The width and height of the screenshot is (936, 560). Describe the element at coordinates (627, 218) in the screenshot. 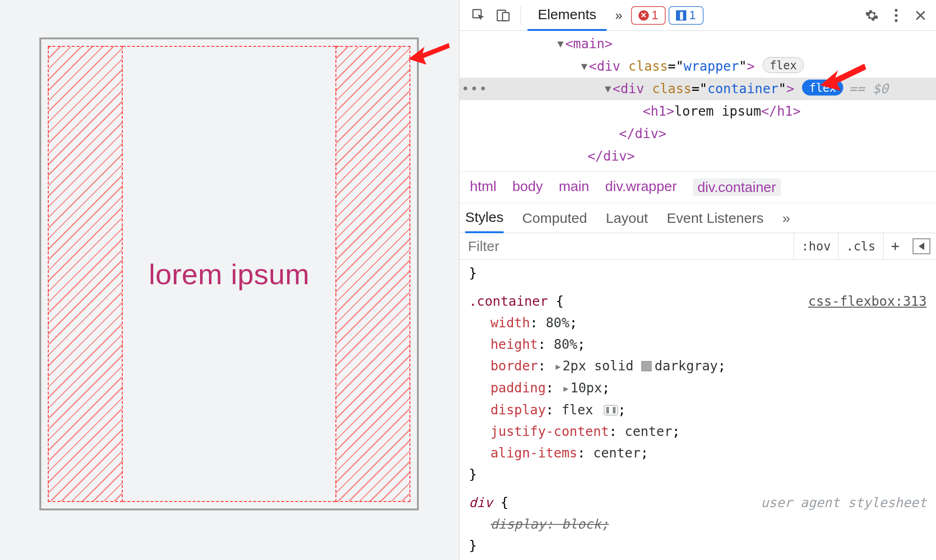

I see `subtab-layout: Layout` at that location.